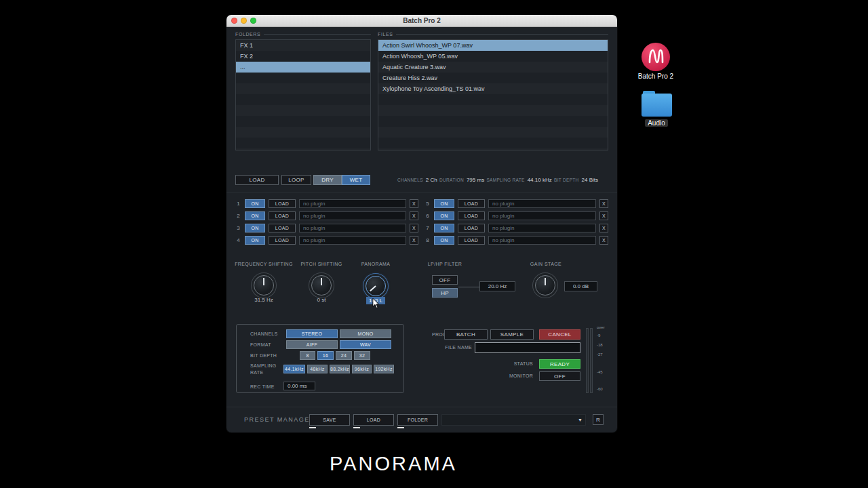  Describe the element at coordinates (296, 180) in the screenshot. I see `loop-button: LOOP` at that location.